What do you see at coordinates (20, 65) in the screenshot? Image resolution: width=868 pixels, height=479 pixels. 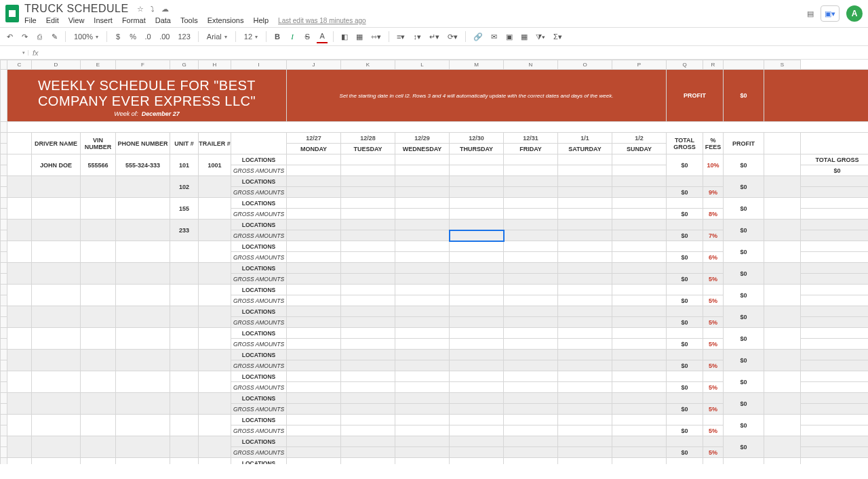 I see `col-header: C` at bounding box center [20, 65].